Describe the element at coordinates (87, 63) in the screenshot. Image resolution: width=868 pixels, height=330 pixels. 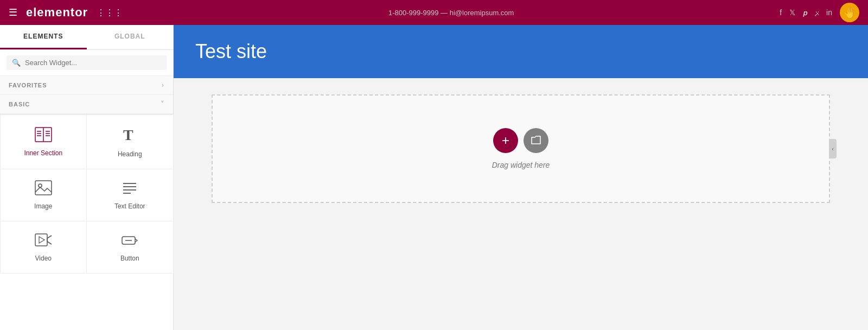
I see `search-wrapper: 🔍` at that location.